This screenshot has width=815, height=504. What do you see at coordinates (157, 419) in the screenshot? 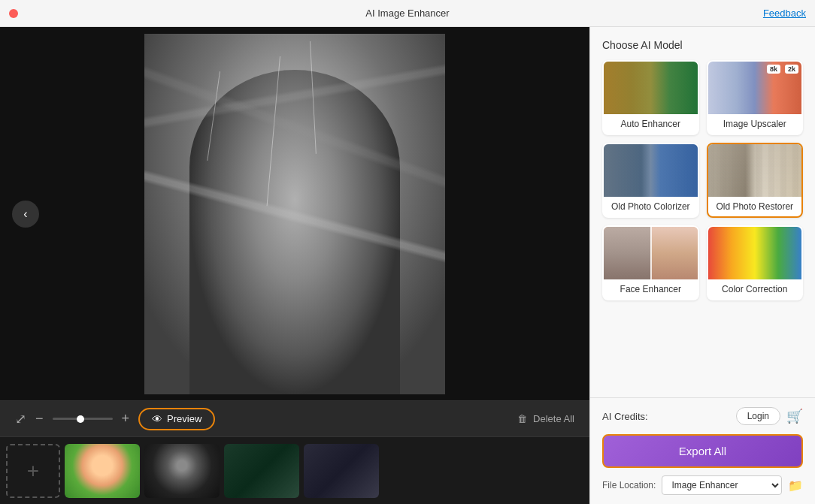
I see `eye-icon: 👁` at bounding box center [157, 419].